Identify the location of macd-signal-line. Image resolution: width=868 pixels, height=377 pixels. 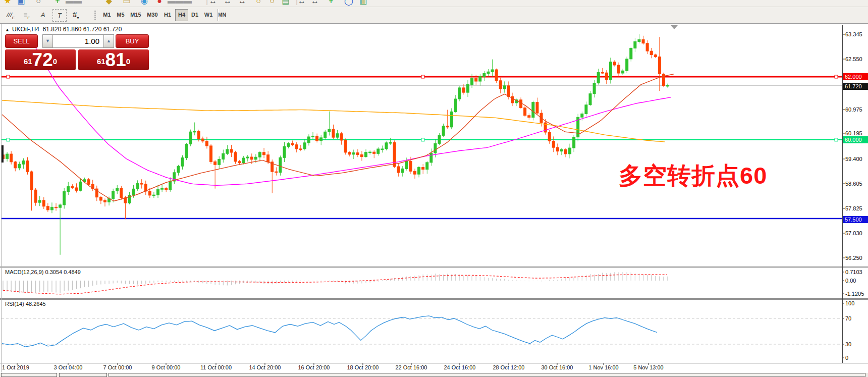
(335, 285).